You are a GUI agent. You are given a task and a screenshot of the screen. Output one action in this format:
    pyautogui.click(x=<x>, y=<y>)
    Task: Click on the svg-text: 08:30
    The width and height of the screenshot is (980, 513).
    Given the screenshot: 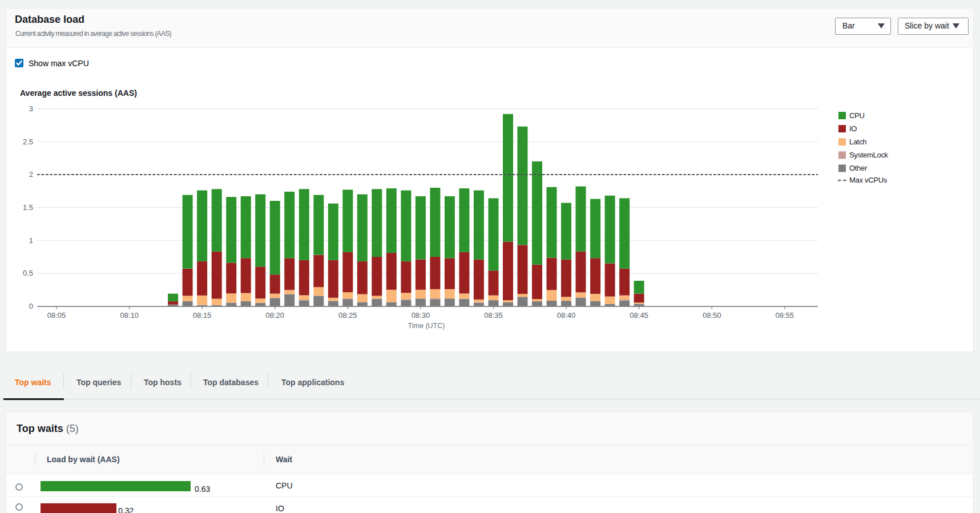 What is the action you would take?
    pyautogui.click(x=421, y=315)
    